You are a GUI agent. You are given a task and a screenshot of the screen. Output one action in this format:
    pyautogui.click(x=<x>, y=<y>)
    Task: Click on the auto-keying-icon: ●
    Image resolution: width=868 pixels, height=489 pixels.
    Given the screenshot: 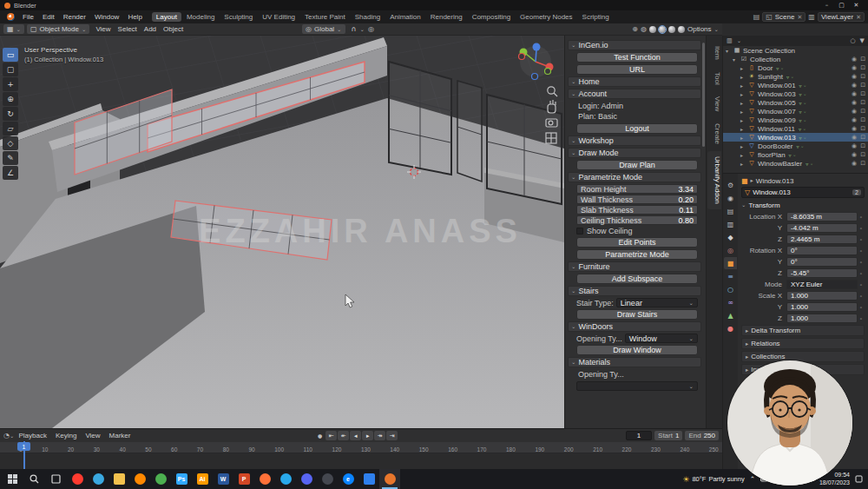 What is the action you would take?
    pyautogui.click(x=319, y=436)
    